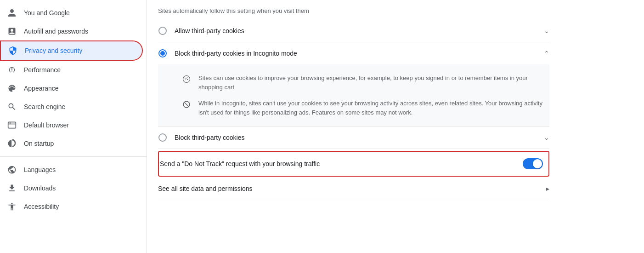 Image resolution: width=644 pixels, height=253 pixels. Describe the element at coordinates (72, 88) in the screenshot. I see `sidebar-item-appearance: Appearance` at that location.